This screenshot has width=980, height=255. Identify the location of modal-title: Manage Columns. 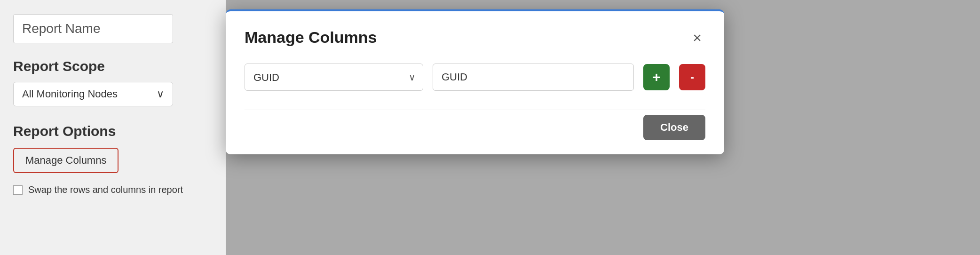
(310, 38).